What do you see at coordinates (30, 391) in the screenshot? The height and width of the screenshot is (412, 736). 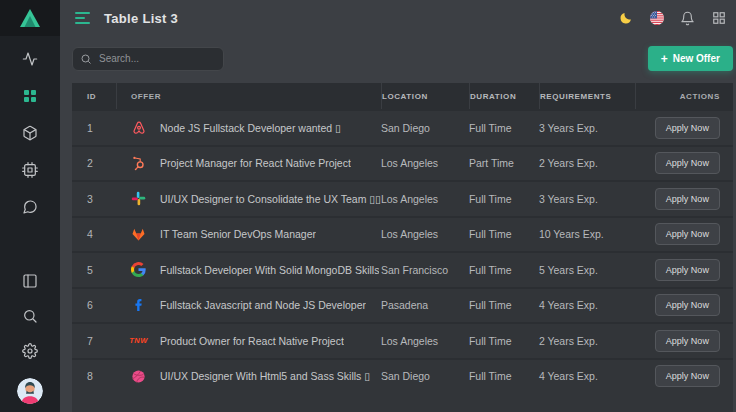 I see `user-avatar` at bounding box center [30, 391].